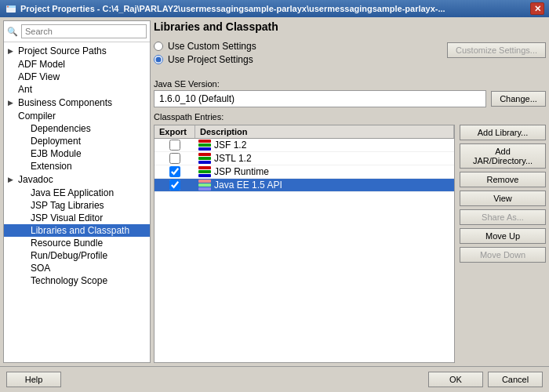  Describe the element at coordinates (350, 27) in the screenshot. I see `panel-title: Libraries and Classpath` at that location.